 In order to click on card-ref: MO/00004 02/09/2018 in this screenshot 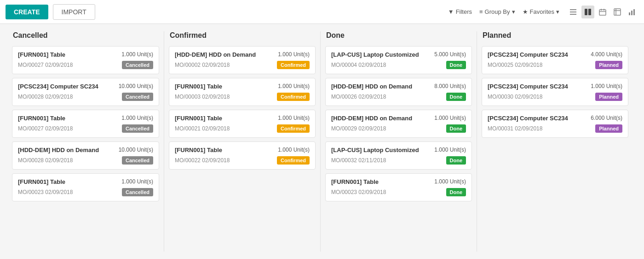, I will do `click(359, 65)`.